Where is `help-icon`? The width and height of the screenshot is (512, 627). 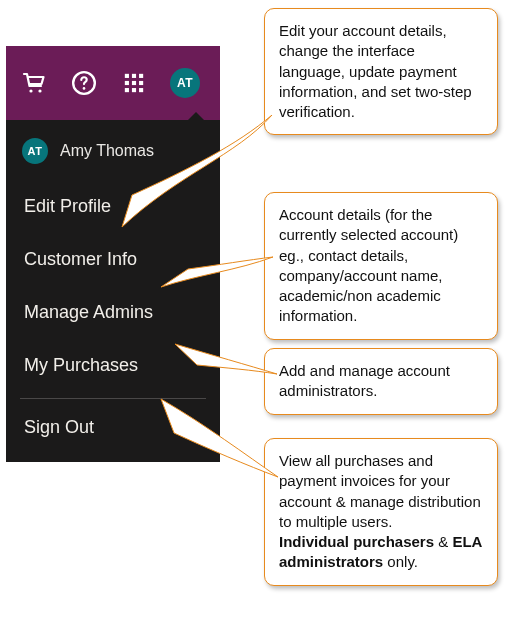
help-icon is located at coordinates (84, 83).